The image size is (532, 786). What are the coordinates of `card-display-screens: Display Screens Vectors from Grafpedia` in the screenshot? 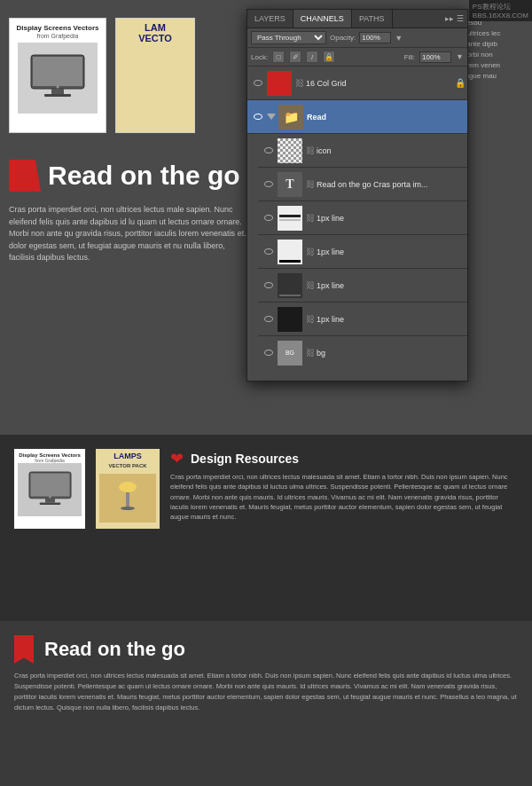 It's located at (58, 75).